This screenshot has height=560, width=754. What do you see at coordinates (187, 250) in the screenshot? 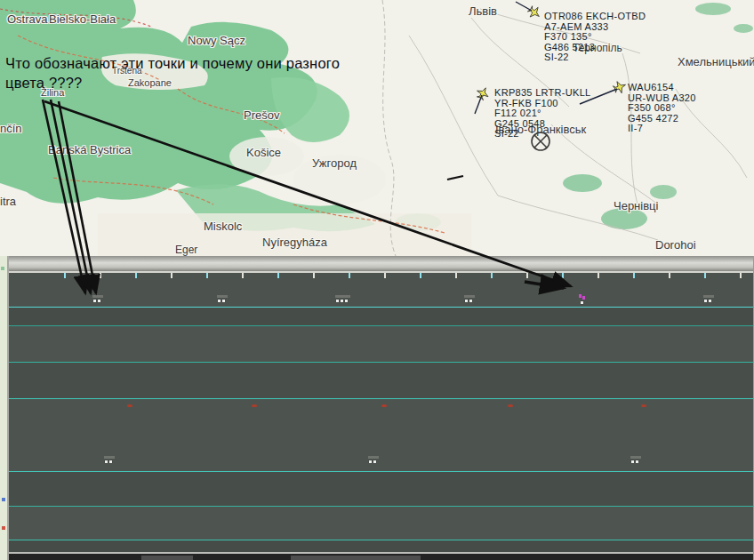
I see `city-label: Eger` at bounding box center [187, 250].